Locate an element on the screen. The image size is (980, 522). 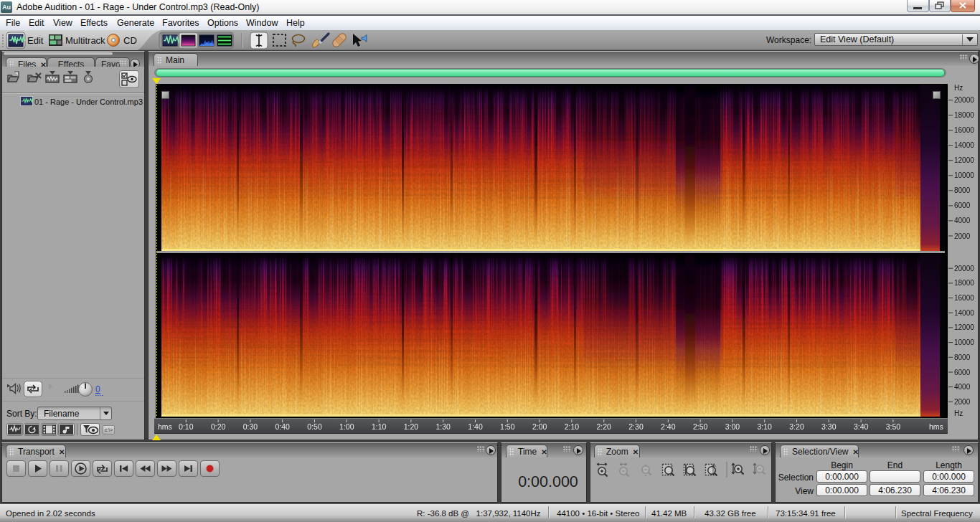
svg-text: 0:30 is located at coordinates (251, 427).